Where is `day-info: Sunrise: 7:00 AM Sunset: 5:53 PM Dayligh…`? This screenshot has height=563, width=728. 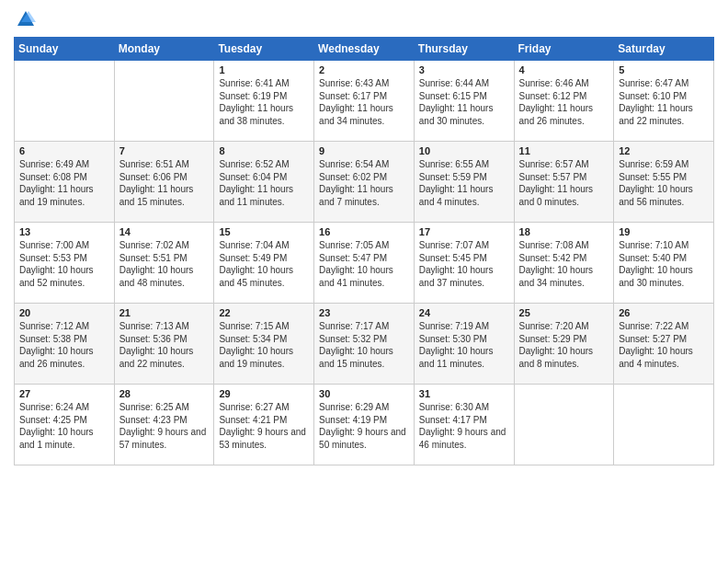
day-info: Sunrise: 7:00 AM Sunset: 5:53 PM Dayligh… is located at coordinates (64, 264).